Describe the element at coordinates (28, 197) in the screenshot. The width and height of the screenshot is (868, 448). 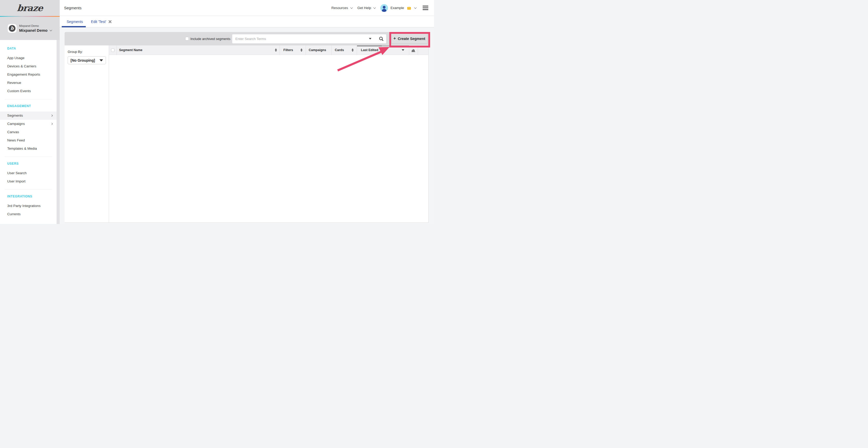
I see `sidebar-section-integrations: INTEGRATIONS` at that location.